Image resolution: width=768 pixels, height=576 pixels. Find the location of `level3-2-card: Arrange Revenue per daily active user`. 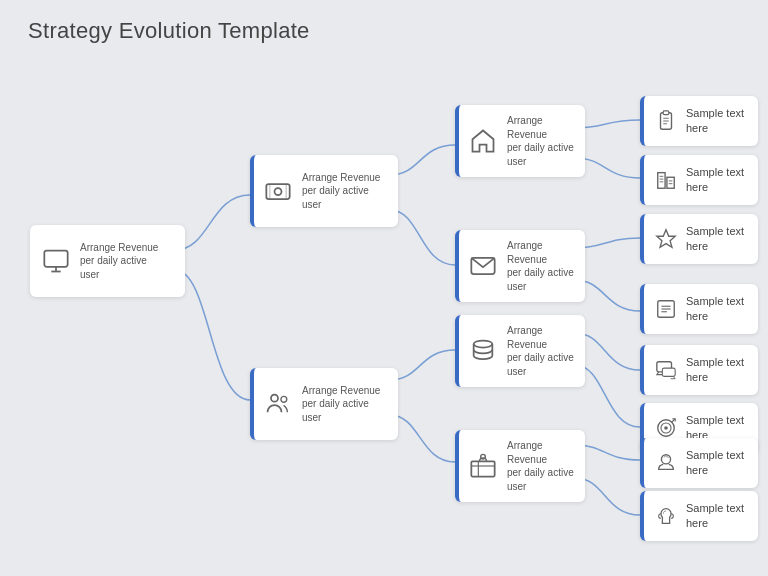

level3-2-card: Arrange Revenue per daily active user is located at coordinates (520, 351).